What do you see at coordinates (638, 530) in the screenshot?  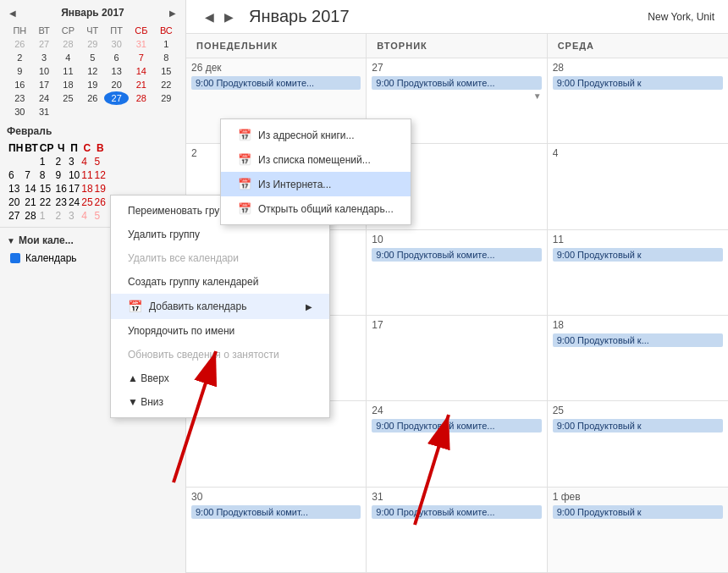 I see `cal-cell: 1 фев9:00 Продуктовый к` at bounding box center [638, 530].